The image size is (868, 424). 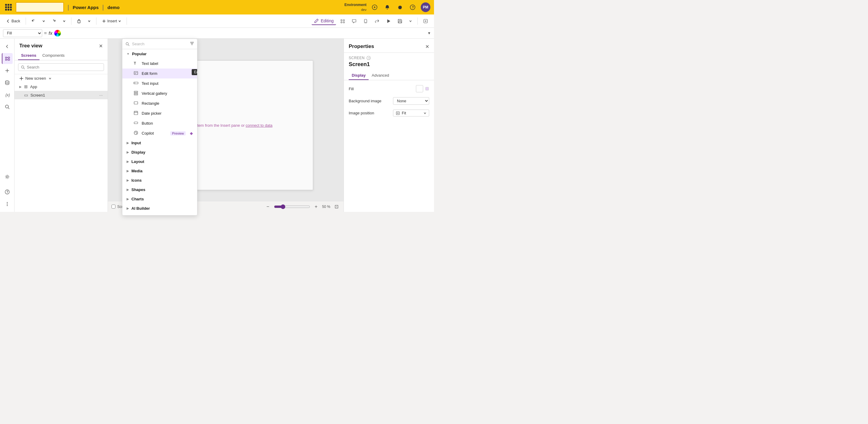 What do you see at coordinates (359, 76) in the screenshot?
I see `props-tab-display: Display` at bounding box center [359, 76].